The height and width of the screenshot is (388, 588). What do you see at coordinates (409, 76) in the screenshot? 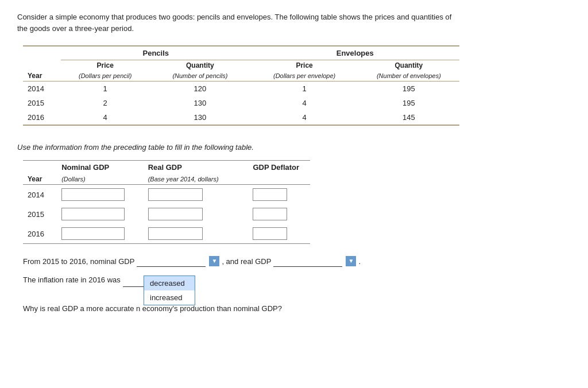
I see `env-qty-label: (Number of envelopes)` at bounding box center [409, 76].